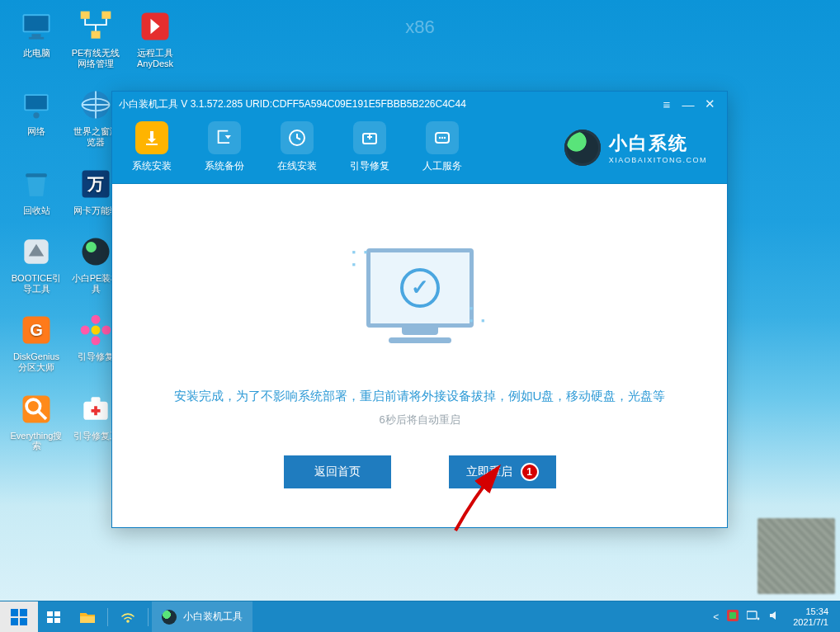 This screenshot has height=632, width=840. What do you see at coordinates (583, 148) in the screenshot?
I see `brand-logo-icon` at bounding box center [583, 148].